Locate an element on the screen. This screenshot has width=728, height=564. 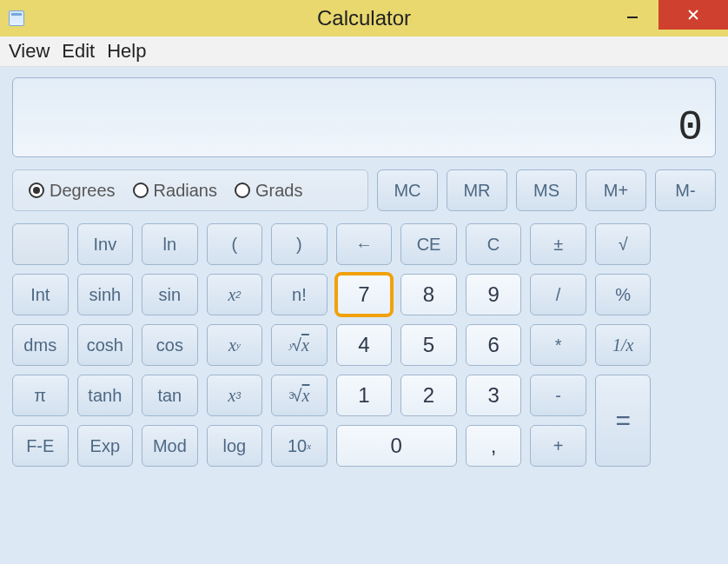
minimize-icon is located at coordinates (632, 15).